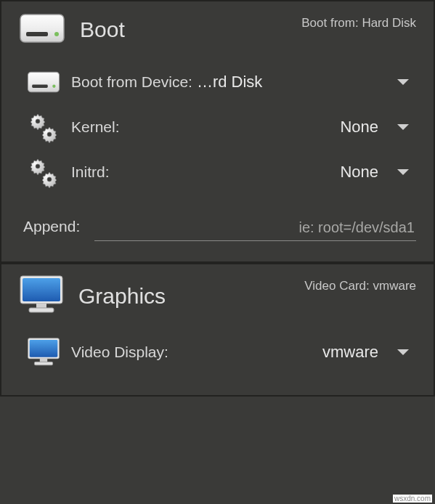  What do you see at coordinates (218, 172) in the screenshot?
I see `initrd-row: Initrd: None` at bounding box center [218, 172].